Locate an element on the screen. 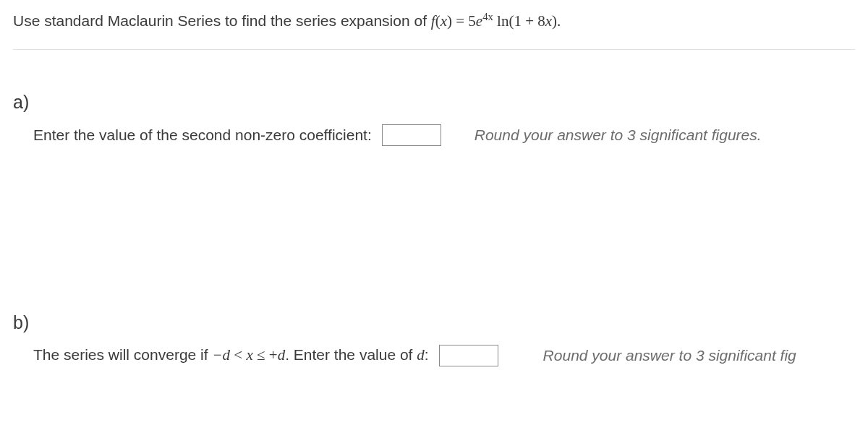  intro-text: Use standard Maclaurin Series to find th… is located at coordinates (222, 20).